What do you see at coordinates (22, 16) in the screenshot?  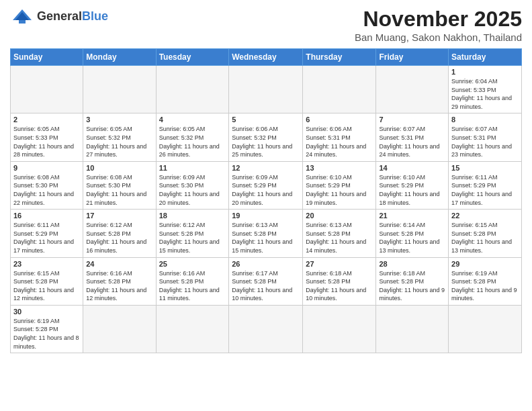 I see `logo-icon` at bounding box center [22, 16].